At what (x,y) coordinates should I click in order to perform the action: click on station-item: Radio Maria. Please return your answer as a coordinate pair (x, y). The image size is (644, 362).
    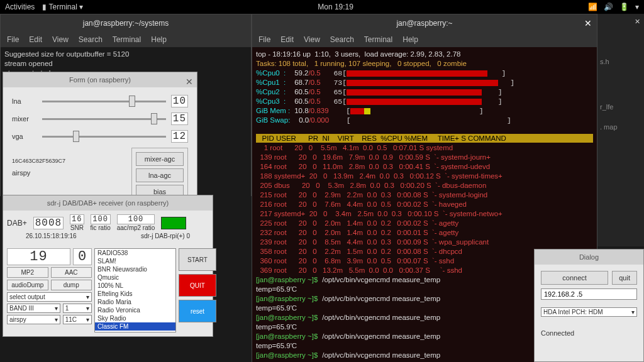
    Looking at the image, I should click on (135, 302).